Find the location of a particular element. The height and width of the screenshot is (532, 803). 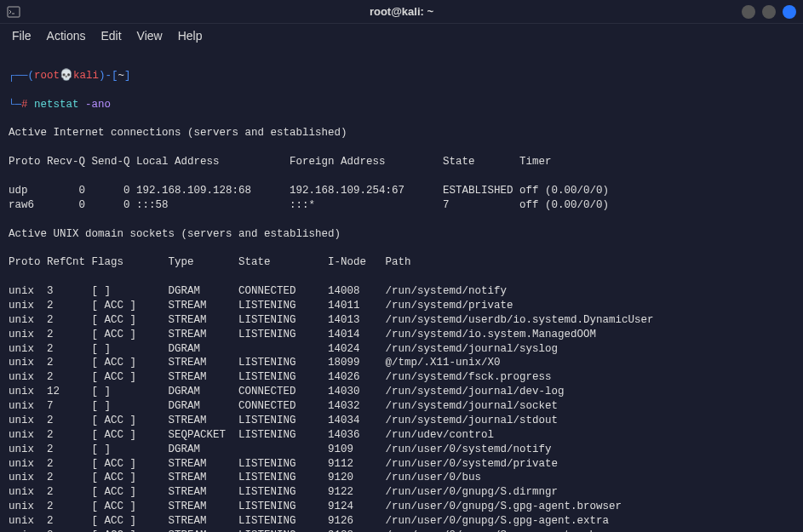

command-text: netstat is located at coordinates (56, 105).